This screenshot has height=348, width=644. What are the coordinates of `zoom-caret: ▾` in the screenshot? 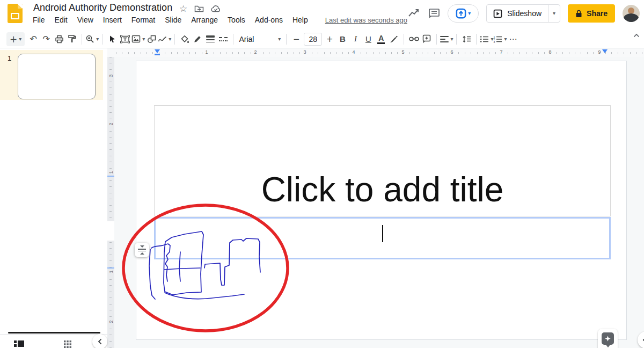 It's located at (98, 39).